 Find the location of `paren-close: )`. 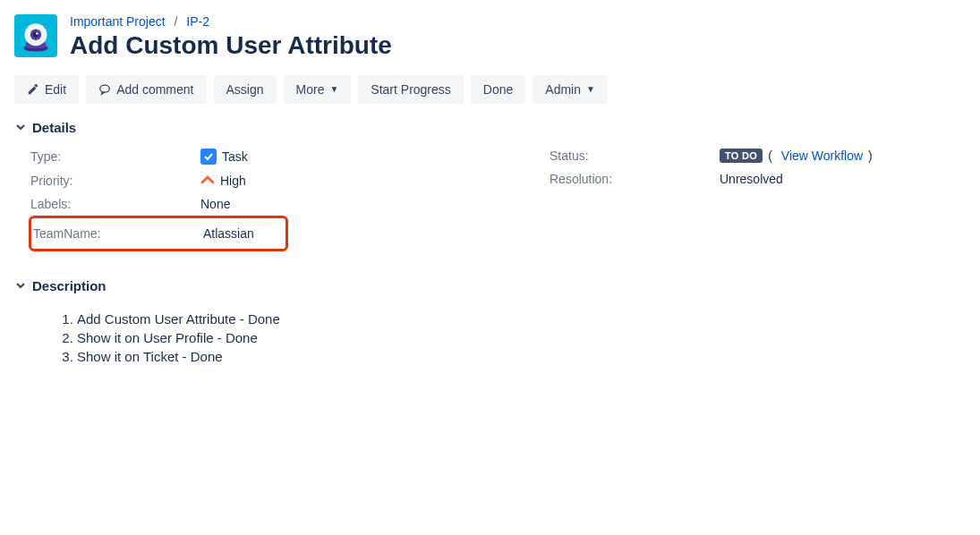

paren-close: ) is located at coordinates (870, 156).